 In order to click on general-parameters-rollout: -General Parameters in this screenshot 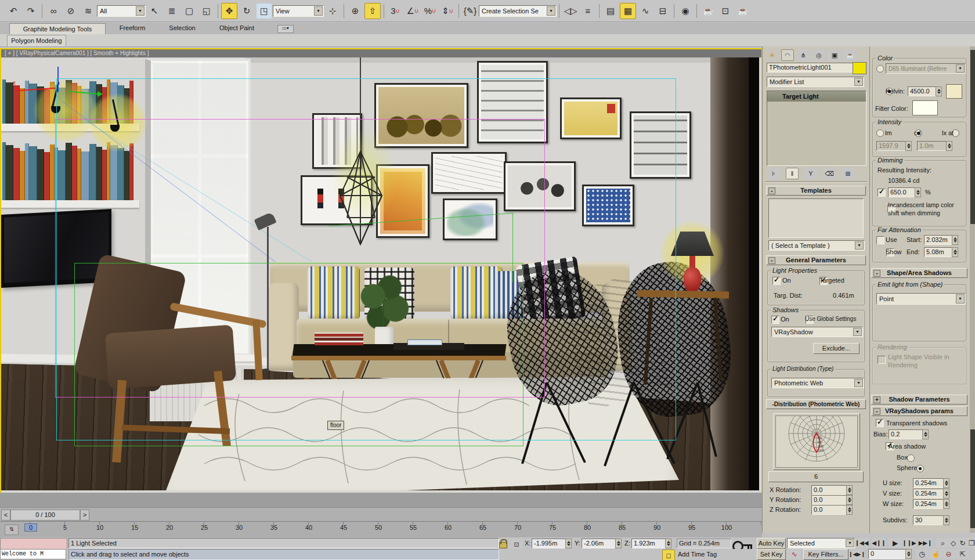, I will do `click(816, 260)`.